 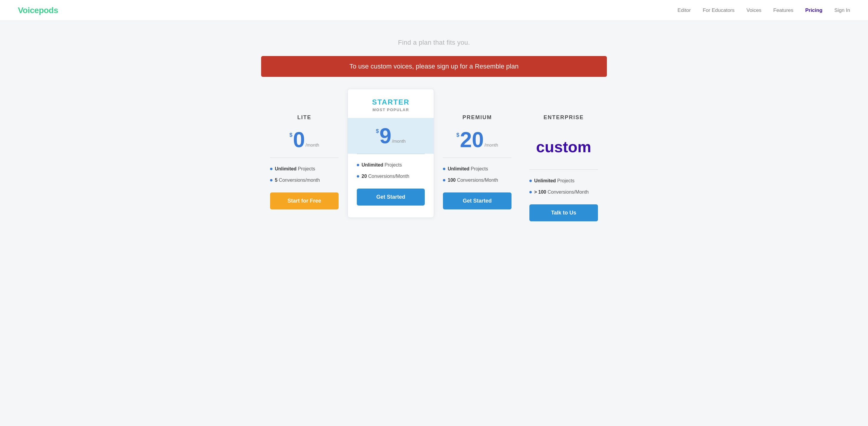 I want to click on divider-lite, so click(x=304, y=158).